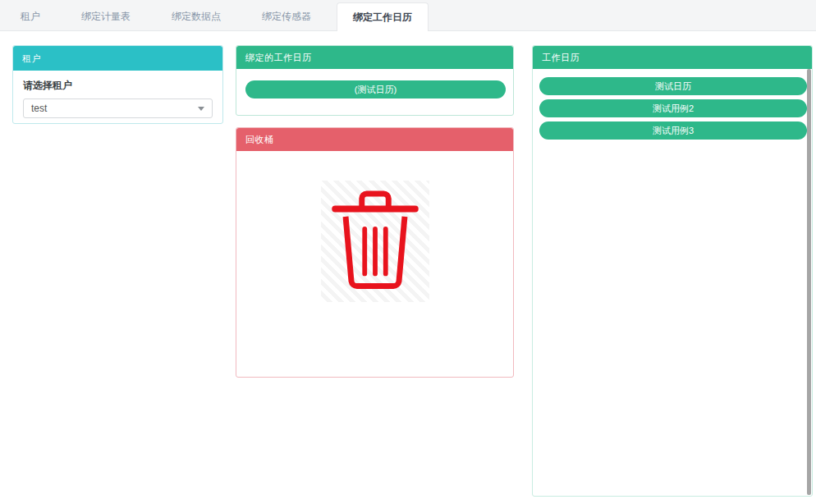 This screenshot has height=504, width=816. I want to click on bound-calendar-item: (测试日历), so click(376, 89).